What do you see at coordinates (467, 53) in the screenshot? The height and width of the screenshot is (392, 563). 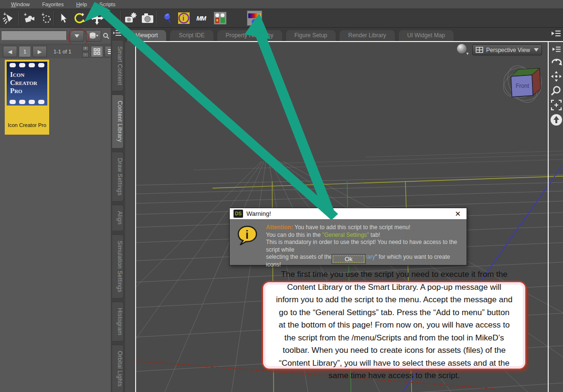 I see `chevron-down-icon: ▼` at bounding box center [467, 53].